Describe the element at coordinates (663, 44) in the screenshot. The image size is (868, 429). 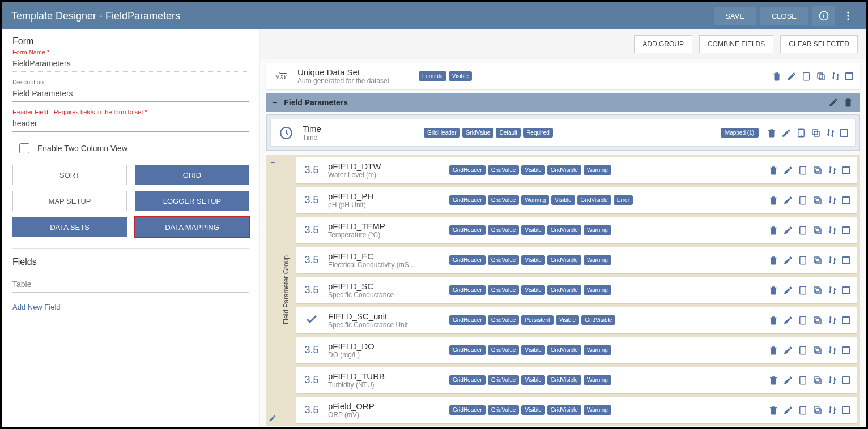
I see `add-group-button: ADD GROUP` at that location.